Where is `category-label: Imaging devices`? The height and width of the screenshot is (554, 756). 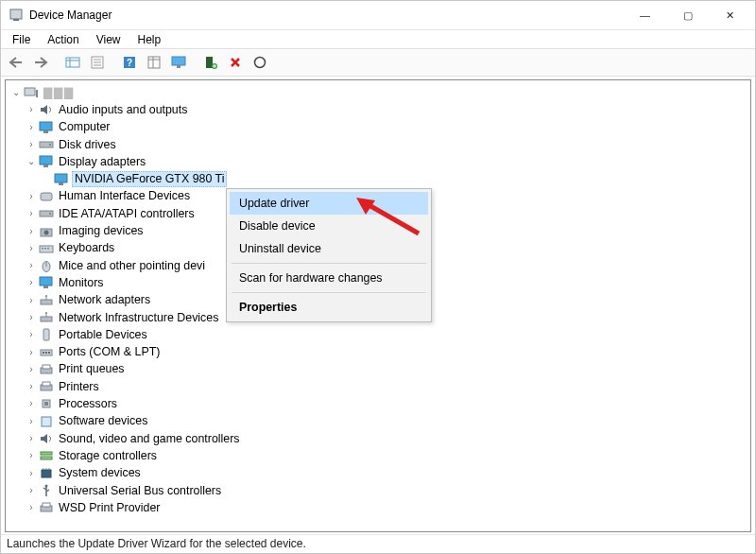 category-label: Imaging devices is located at coordinates (101, 231).